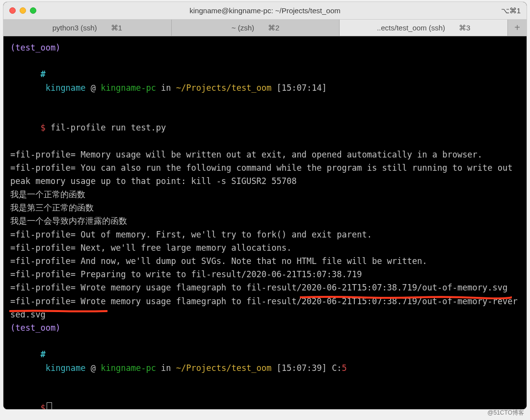 The height and width of the screenshot is (420, 530). Describe the element at coordinates (464, 28) in the screenshot. I see `tab-shortcut: ⌘3` at that location.